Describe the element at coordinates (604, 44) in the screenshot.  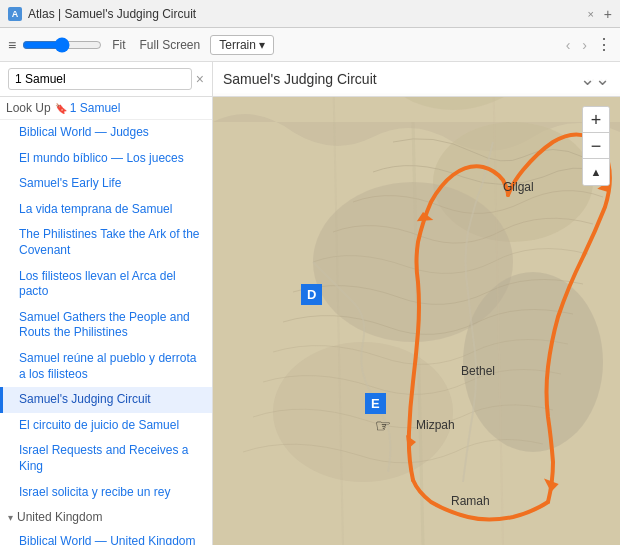
I see `more-options-button: ⋮` at that location.